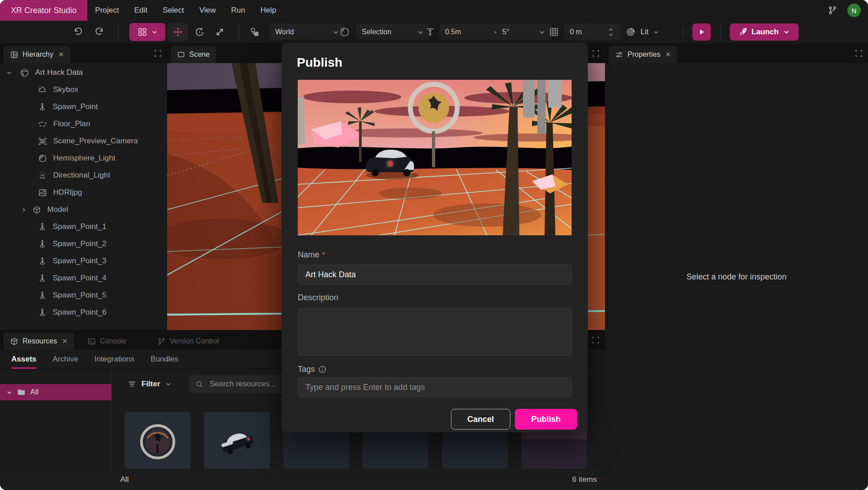 The height and width of the screenshot is (490, 868). I want to click on tree-row: Spawn_Point_4, so click(84, 278).